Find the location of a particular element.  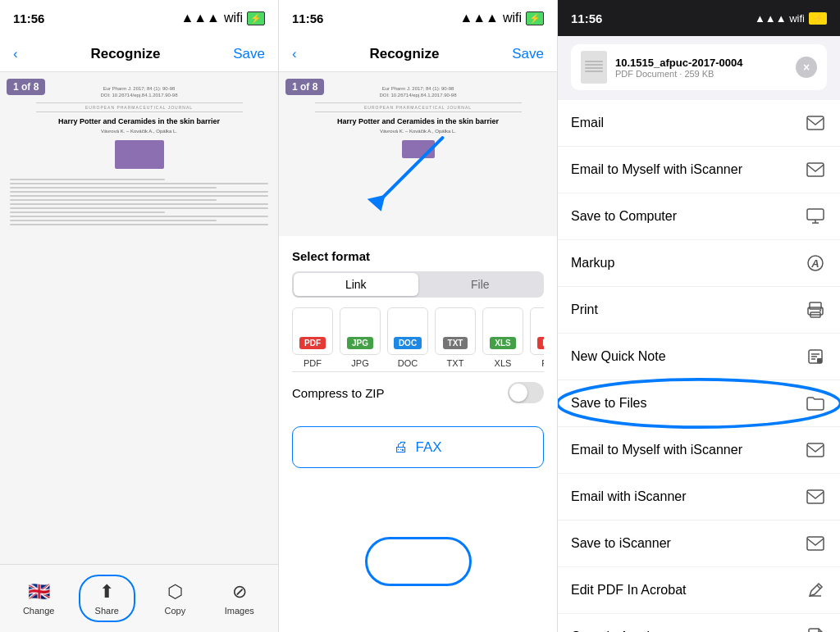

doc-label: DOC is located at coordinates (408, 363).